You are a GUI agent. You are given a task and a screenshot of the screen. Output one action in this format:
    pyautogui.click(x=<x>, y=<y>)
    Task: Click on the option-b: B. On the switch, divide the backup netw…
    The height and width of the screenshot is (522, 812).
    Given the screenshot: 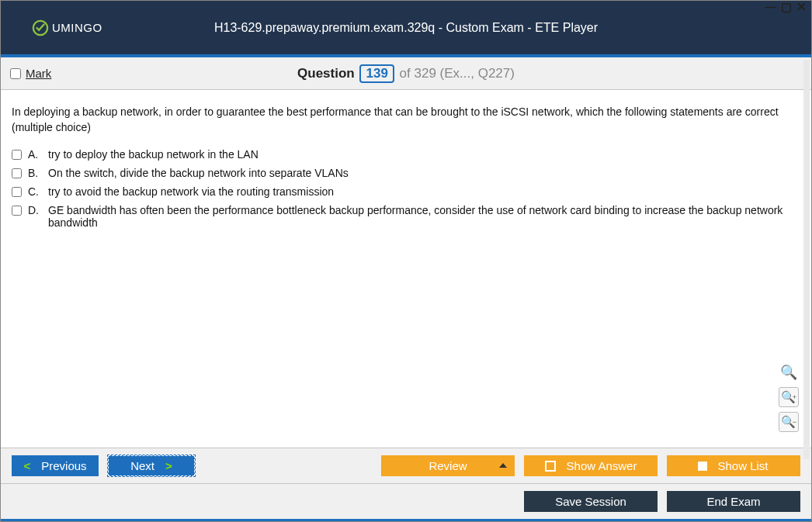 What is the action you would take?
    pyautogui.click(x=406, y=173)
    